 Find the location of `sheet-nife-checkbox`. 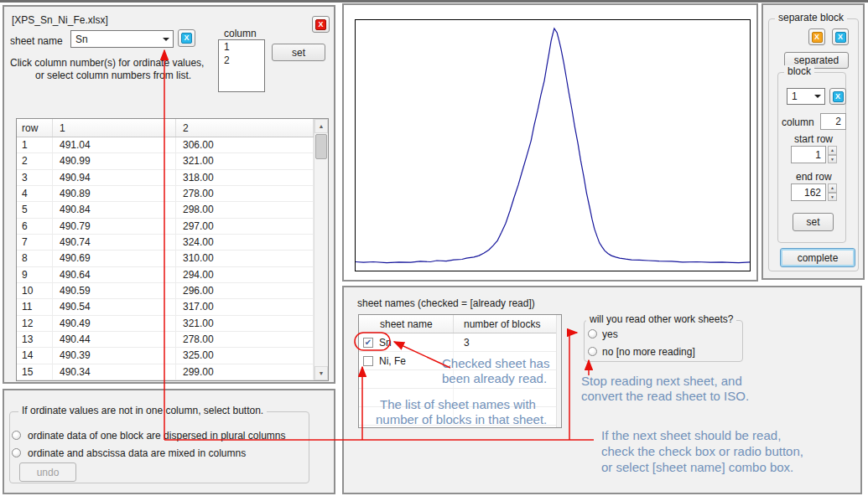

sheet-nife-checkbox is located at coordinates (368, 361).